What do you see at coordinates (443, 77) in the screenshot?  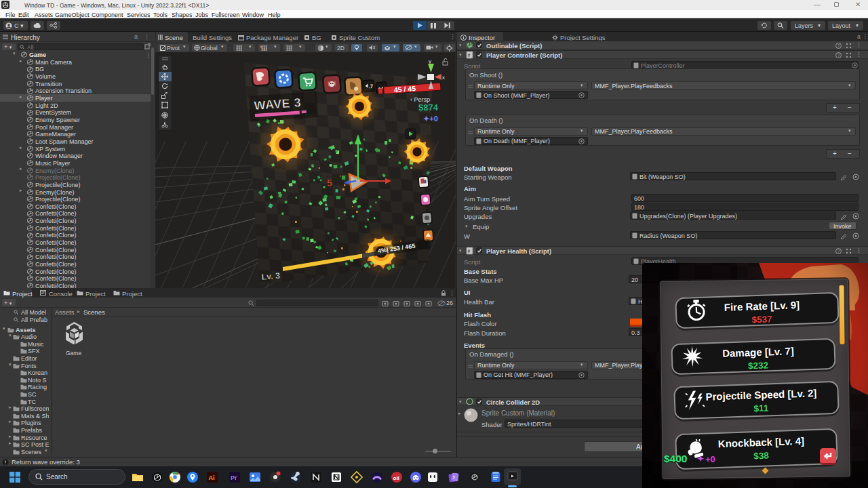 I see `svg-text: x` at bounding box center [443, 77].